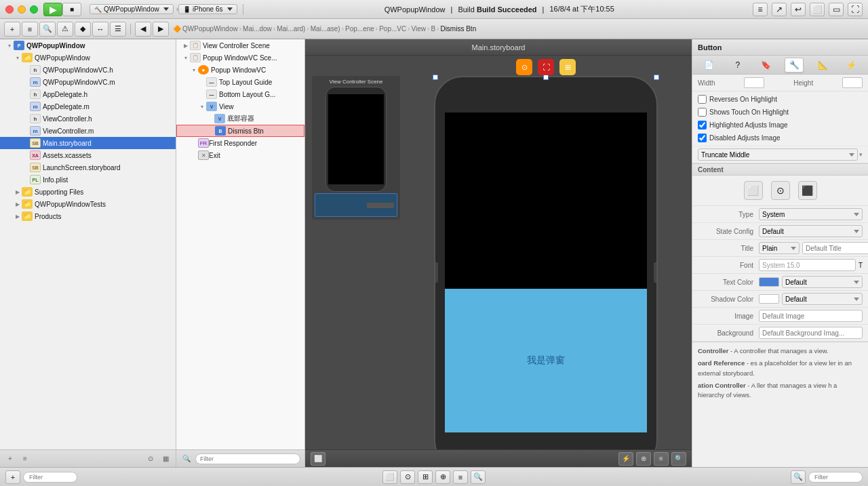 Image resolution: width=868 pixels, height=486 pixels. What do you see at coordinates (88, 167) in the screenshot?
I see `tree-item-launch-storyboard: SB LaunchScreen.storyboard` at bounding box center [88, 167].